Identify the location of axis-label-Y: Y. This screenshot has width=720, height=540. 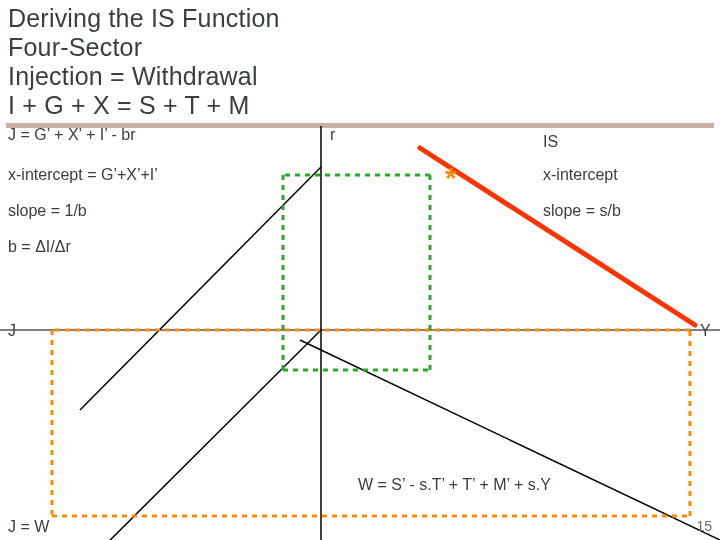
(706, 331).